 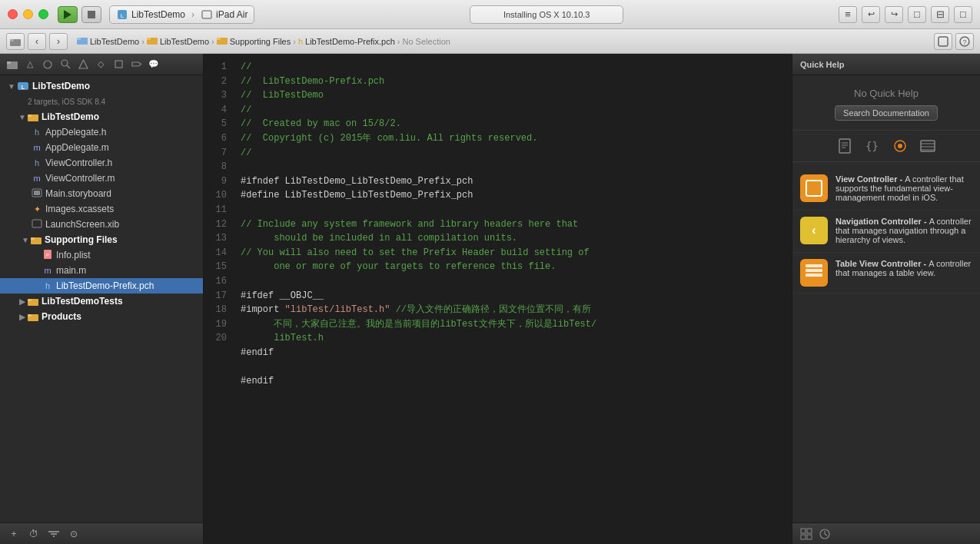 What do you see at coordinates (101, 132) in the screenshot?
I see `tree-item-appdelegate-h: h AppDelegate.h` at bounding box center [101, 132].